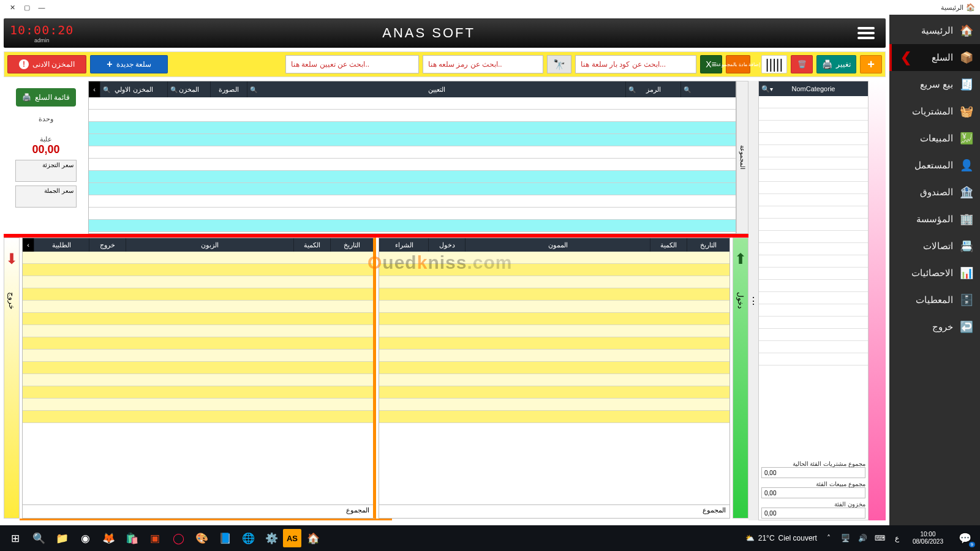 Image resolution: width=980 pixels, height=551 pixels. Describe the element at coordinates (404, 245) in the screenshot. I see `in-col-buy: الشراء` at that location.